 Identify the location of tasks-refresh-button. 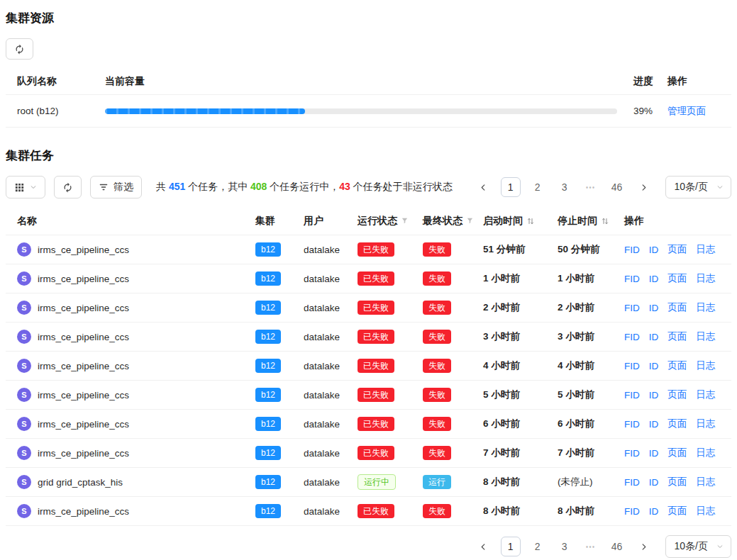
(68, 187).